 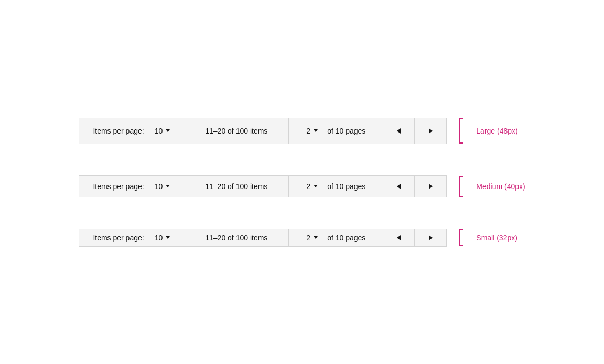 What do you see at coordinates (488, 131) in the screenshot?
I see `size-indicator-large: Large (48px)` at bounding box center [488, 131].